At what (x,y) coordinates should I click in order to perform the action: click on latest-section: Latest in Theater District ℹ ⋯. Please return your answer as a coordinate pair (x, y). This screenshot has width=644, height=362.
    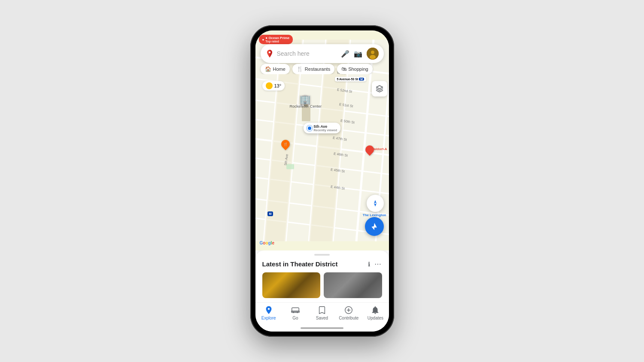
    Looking at the image, I should click on (322, 281).